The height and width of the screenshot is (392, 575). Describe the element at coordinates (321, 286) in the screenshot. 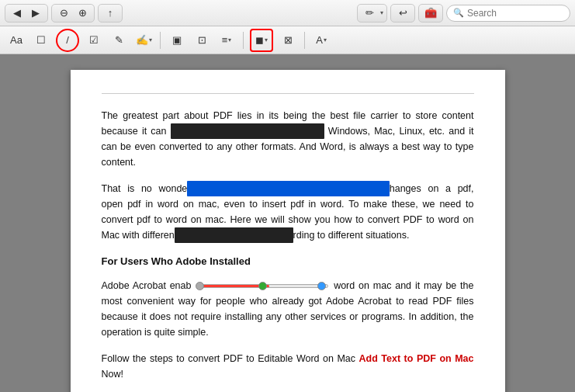

I see `slider-dot-right` at that location.